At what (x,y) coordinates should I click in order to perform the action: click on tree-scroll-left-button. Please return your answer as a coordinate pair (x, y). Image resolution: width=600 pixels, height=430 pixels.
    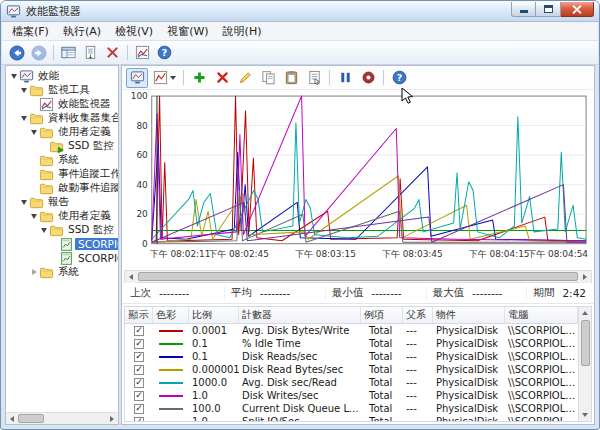
    Looking at the image, I should click on (12, 419).